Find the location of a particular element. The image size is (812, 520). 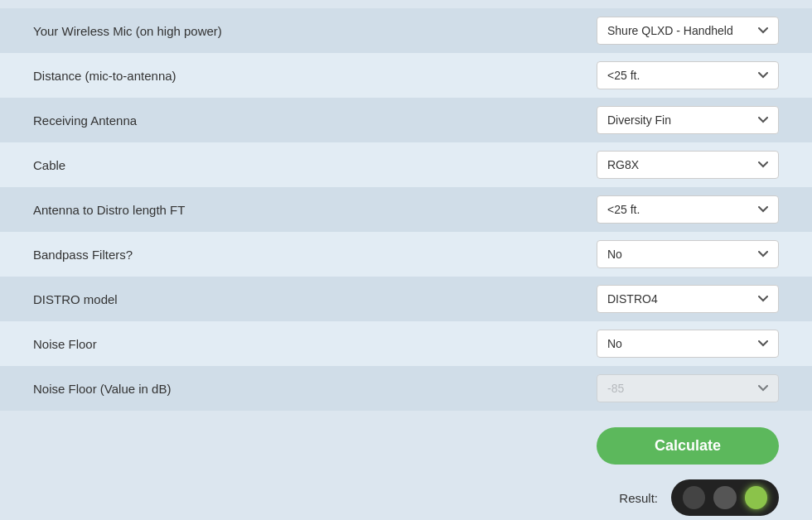

label-distance: Distance (mic-to-antenna) is located at coordinates (315, 76).